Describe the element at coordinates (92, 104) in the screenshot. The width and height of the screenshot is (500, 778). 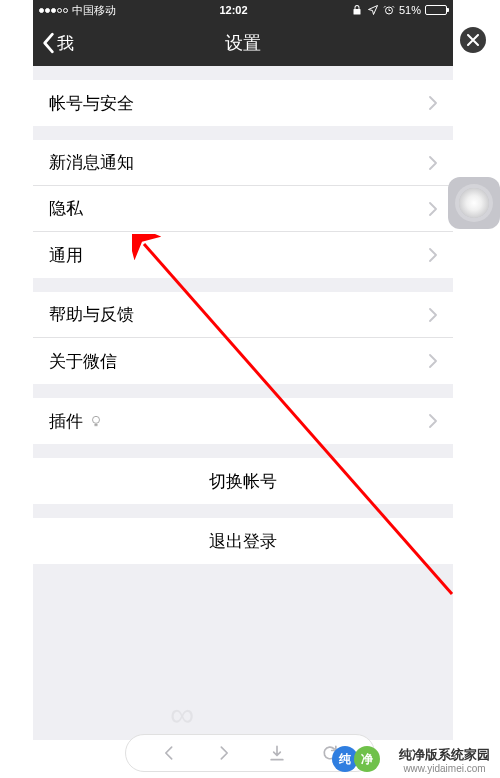
I see `cell-label: 帐号与安全` at that location.